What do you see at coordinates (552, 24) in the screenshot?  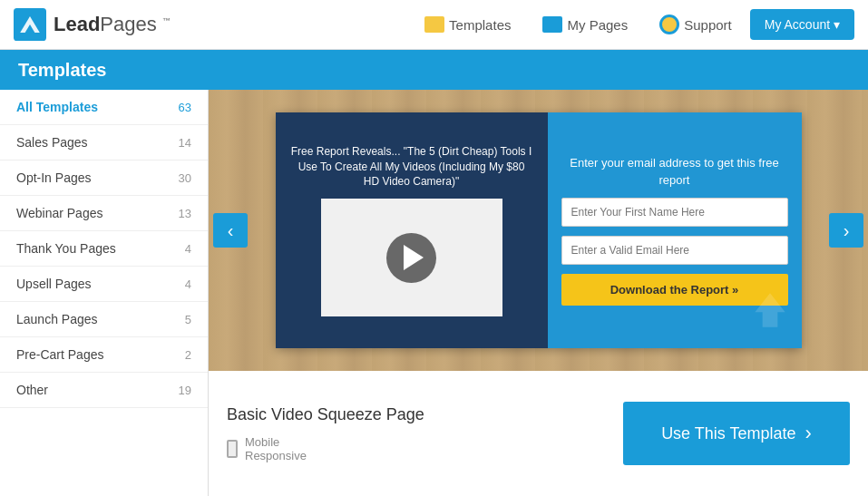 I see `mypages-nav-icon` at bounding box center [552, 24].